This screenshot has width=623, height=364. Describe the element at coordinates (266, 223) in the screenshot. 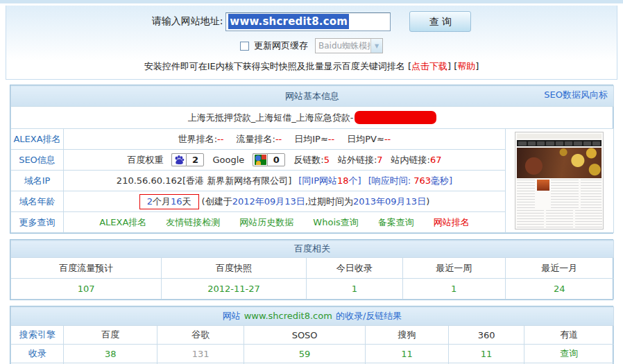

I see `more-link-history: 网站历史数据` at that location.